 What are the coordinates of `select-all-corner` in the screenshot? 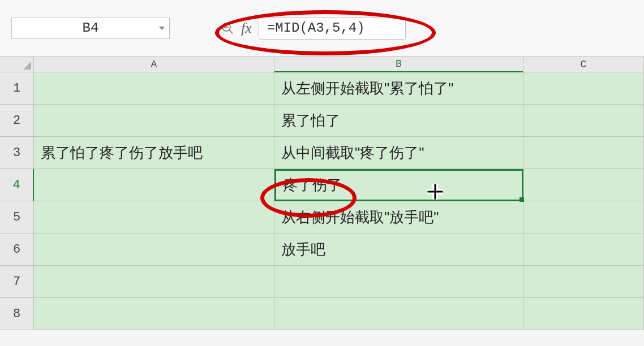 It's located at (17, 64).